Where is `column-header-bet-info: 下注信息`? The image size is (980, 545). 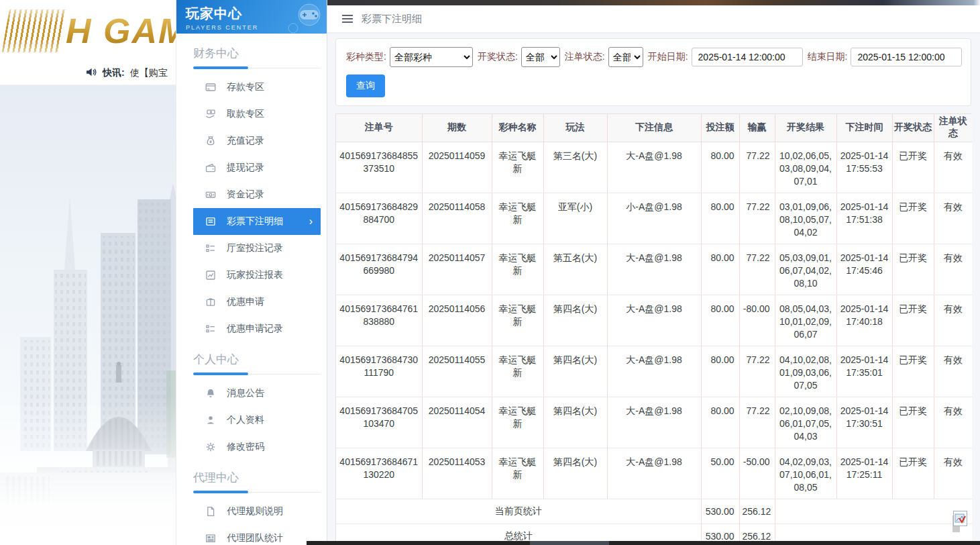
column-header-bet-info: 下注信息 is located at coordinates (654, 128).